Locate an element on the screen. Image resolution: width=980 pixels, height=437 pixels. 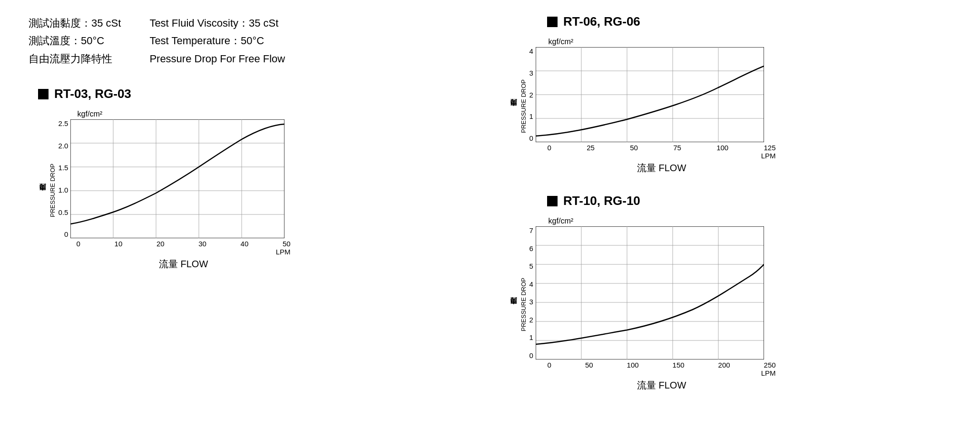
rt10-chart-area: kgf/cm² 7 6 5 4 3 2 1 0 is located at coordinates (653, 304).